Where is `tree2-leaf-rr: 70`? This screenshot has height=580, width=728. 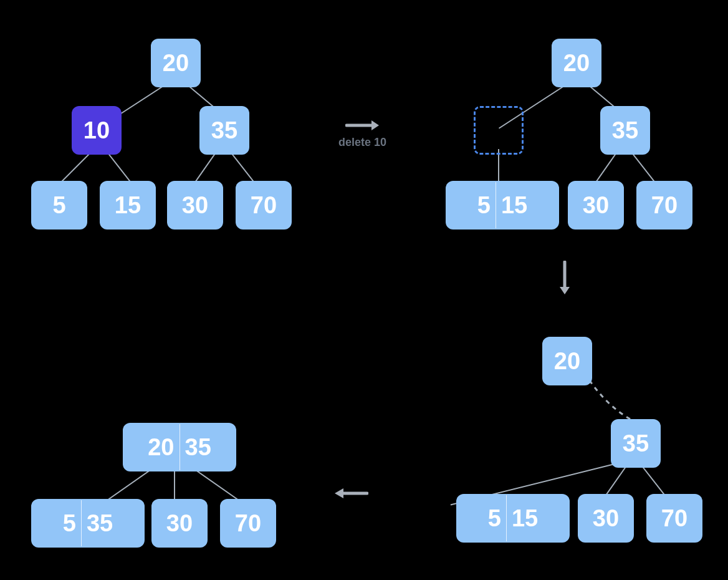 tree2-leaf-rr: 70 is located at coordinates (664, 205).